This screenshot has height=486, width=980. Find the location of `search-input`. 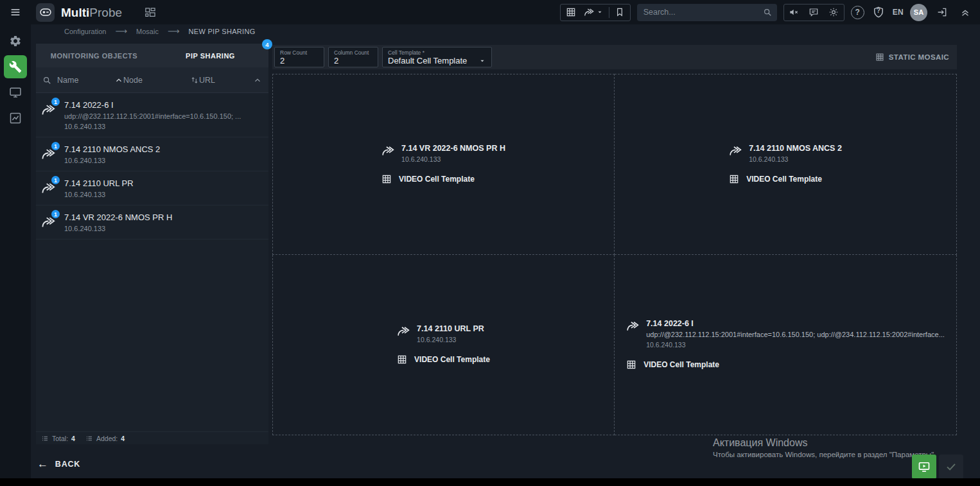

search-input is located at coordinates (703, 12).